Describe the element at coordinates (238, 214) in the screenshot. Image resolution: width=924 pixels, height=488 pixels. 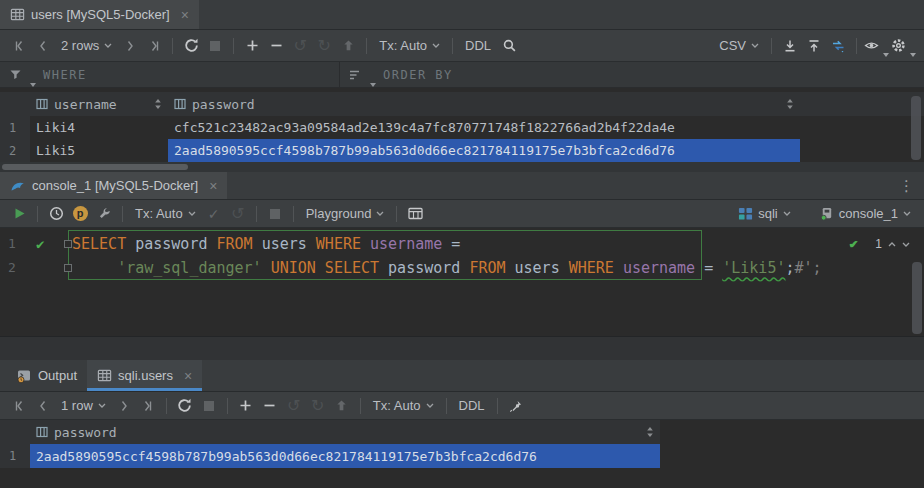
I see `rollback-button: ↺` at that location.